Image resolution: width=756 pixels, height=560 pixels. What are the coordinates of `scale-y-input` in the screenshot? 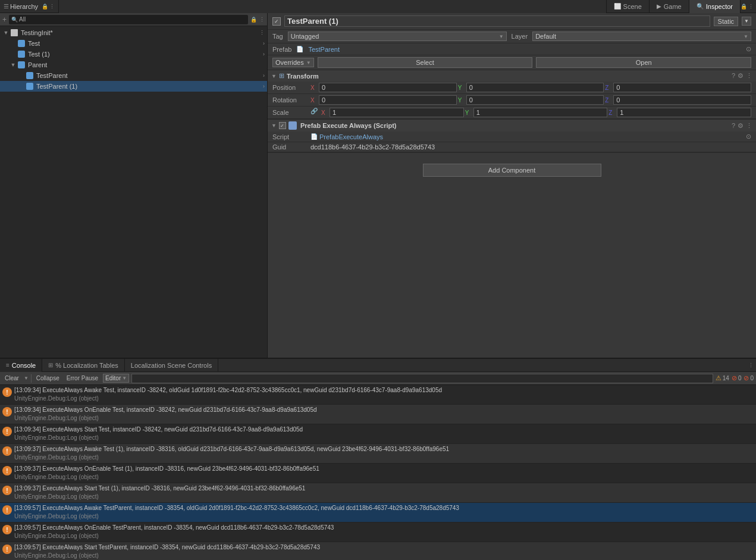 It's located at (541, 112).